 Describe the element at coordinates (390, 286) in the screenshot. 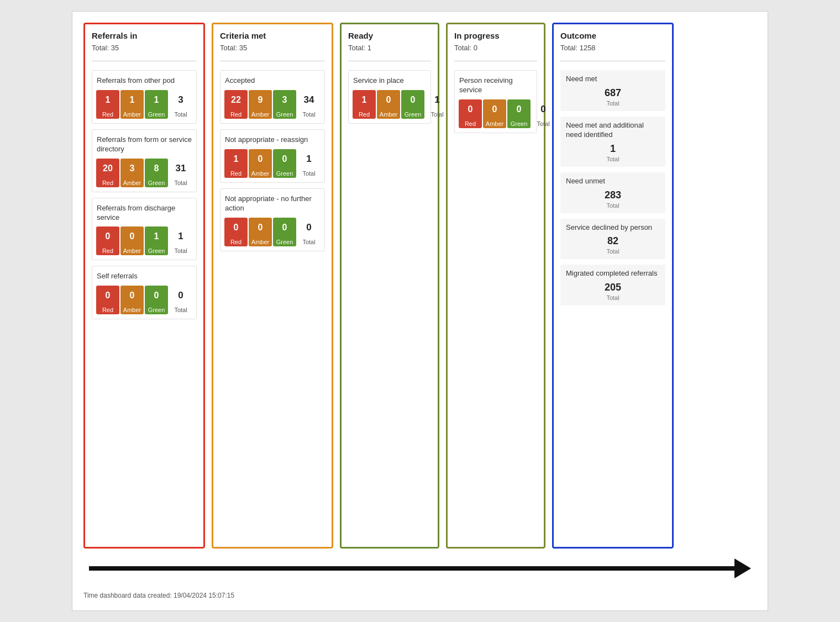

I see `ready-panel: Ready Total: 1 Service in place 1 Red 0 …` at that location.